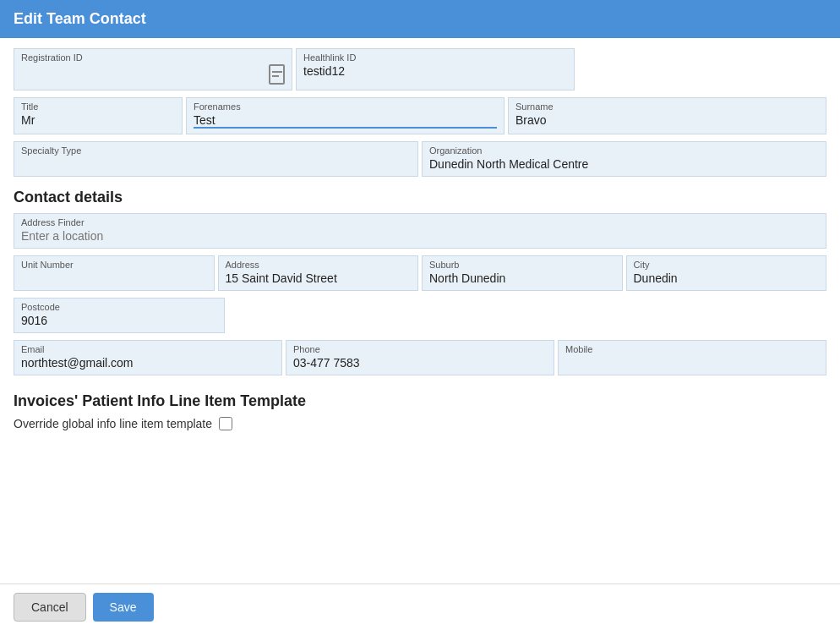 The image size is (840, 630). I want to click on specialty-type-label: Specialty Type, so click(216, 151).